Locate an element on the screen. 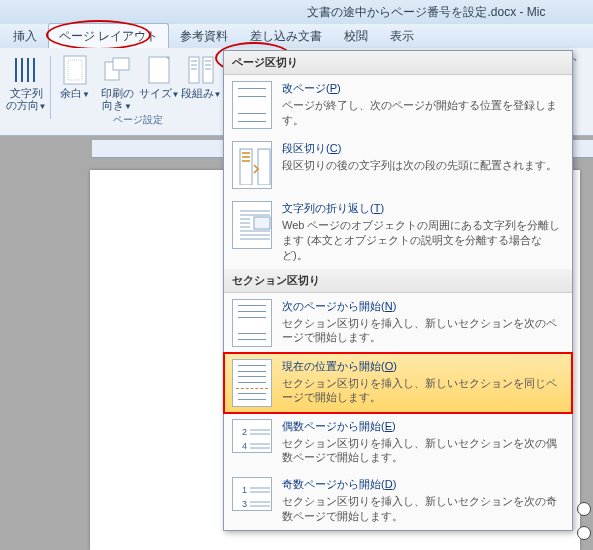  menu-item-page-break: 改ページ(P) ページが終了し、次のページが開始する位置を登録します。 is located at coordinates (398, 105).